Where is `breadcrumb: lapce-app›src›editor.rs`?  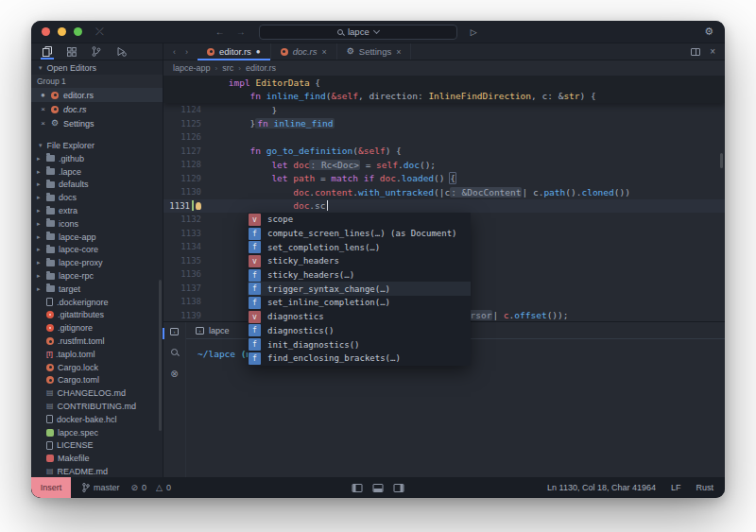 breadcrumb: lapce-app›src›editor.rs is located at coordinates (444, 68).